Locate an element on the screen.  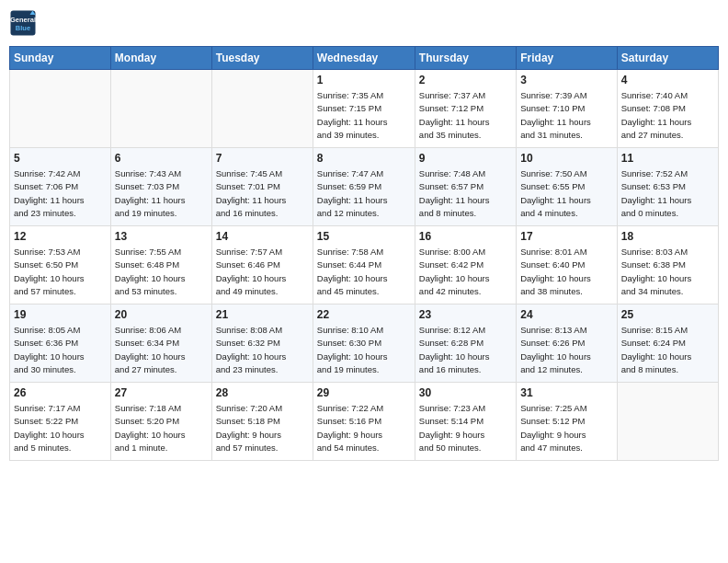
day-number: 16 is located at coordinates (465, 236).